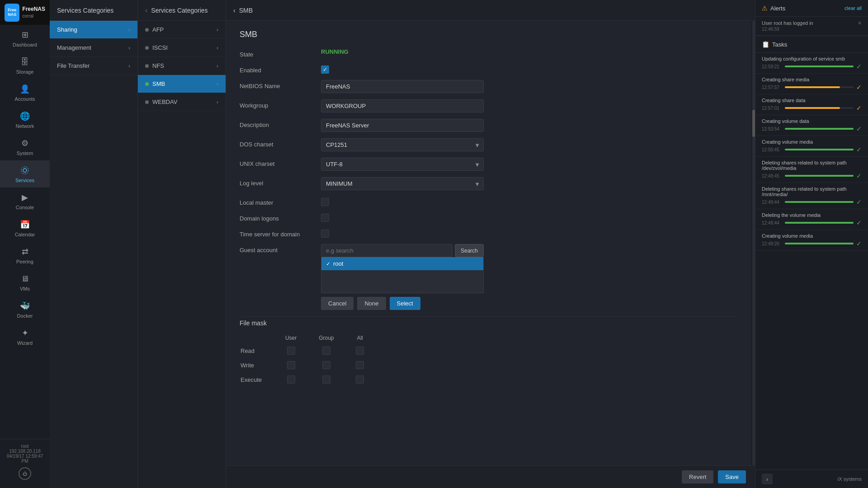  I want to click on task-time-5: 12:49:45, so click(772, 176).